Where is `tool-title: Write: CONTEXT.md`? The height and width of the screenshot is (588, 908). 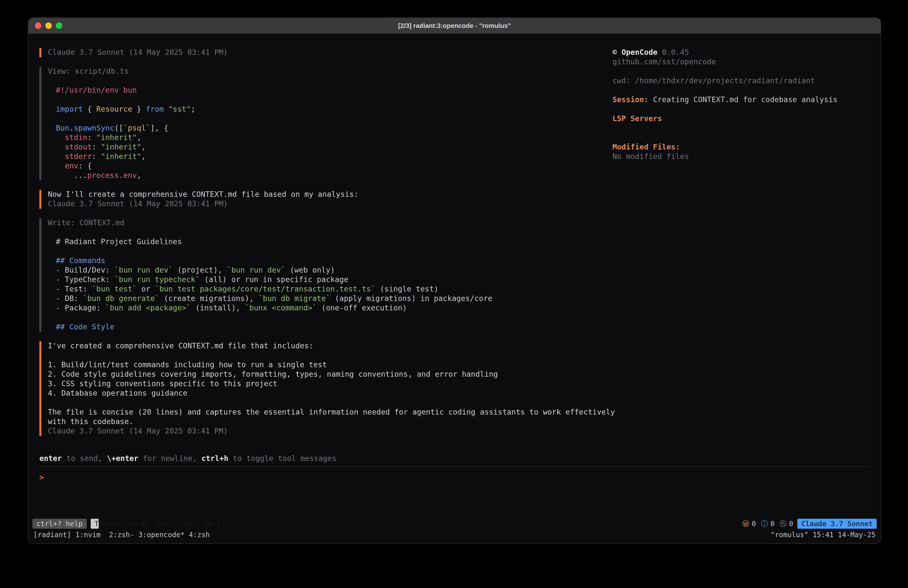 tool-title: Write: CONTEXT.md is located at coordinates (330, 223).